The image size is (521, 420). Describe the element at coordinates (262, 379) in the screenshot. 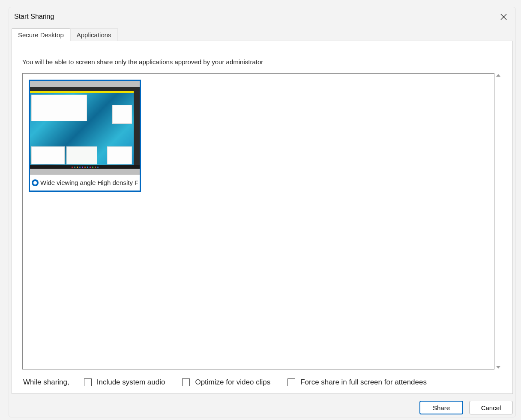

I see `sharing-options-row: While sharing, Include system audio Opti…` at that location.